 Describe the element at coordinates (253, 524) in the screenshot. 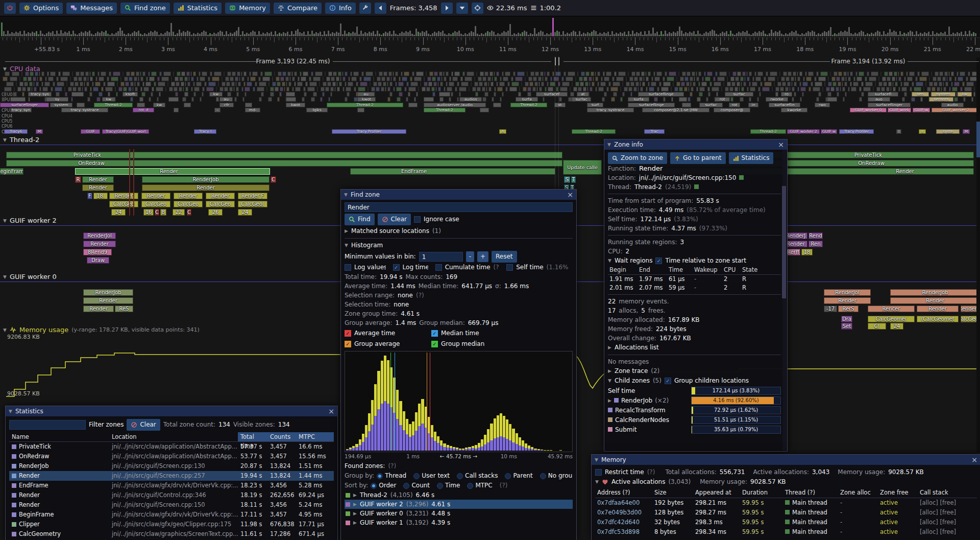

I see `stats-row-total-time: 11.98 s` at that location.